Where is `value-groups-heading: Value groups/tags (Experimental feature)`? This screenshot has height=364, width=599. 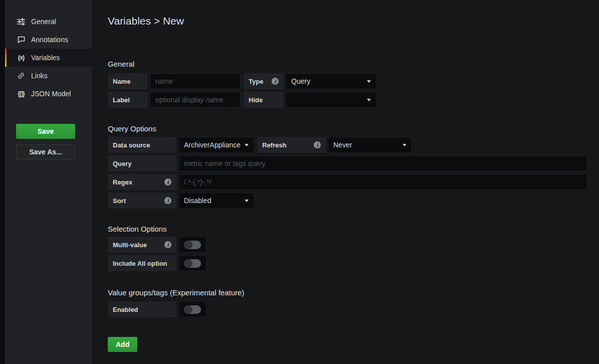
value-groups-heading: Value groups/tags (Experimental feature) is located at coordinates (353, 293).